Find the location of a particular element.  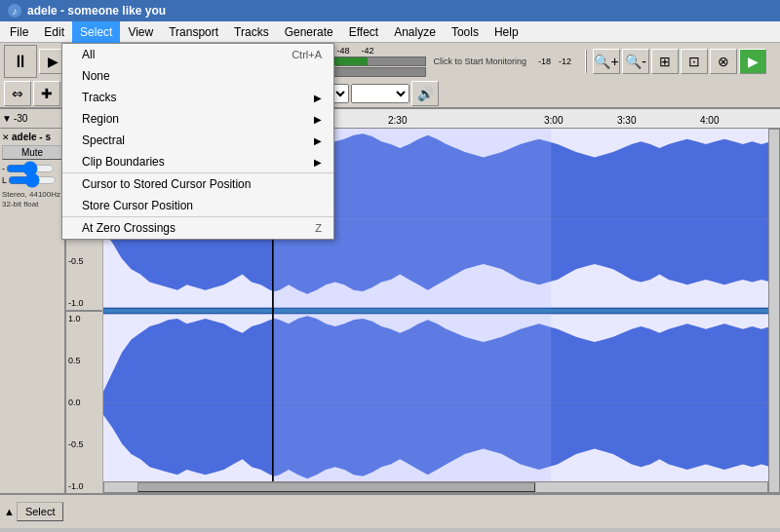

meter-area: LR -54 -48 -42 Click to Start Monitoring… is located at coordinates (438, 61).